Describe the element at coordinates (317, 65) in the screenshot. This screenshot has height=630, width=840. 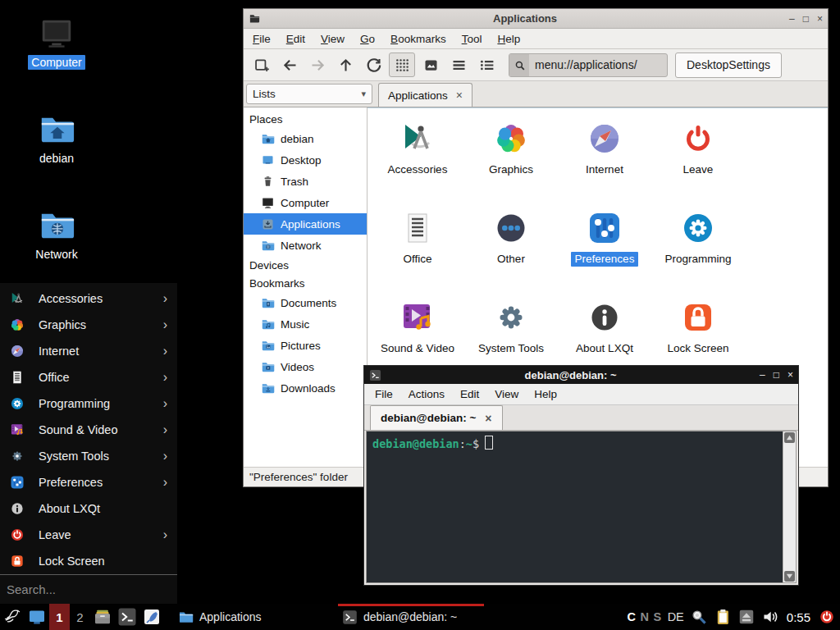
I see `forward-button` at that location.